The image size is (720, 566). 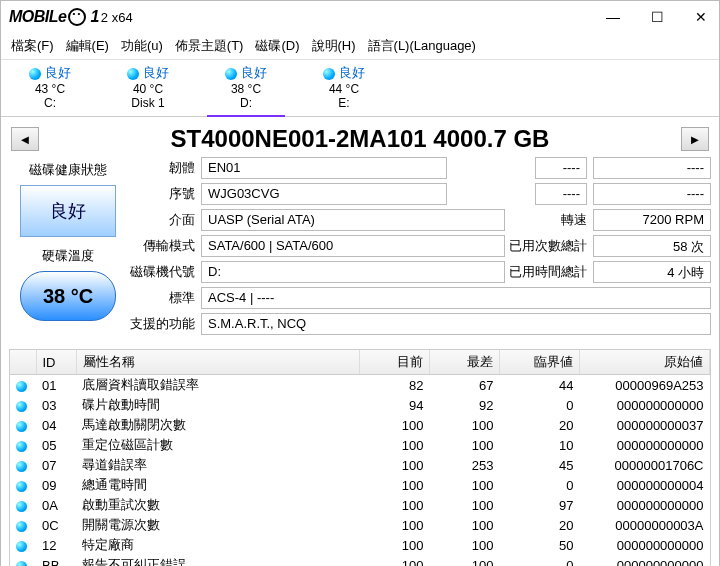 I want to click on menu-language: 語言(L)(Language), so click(x=422, y=46).